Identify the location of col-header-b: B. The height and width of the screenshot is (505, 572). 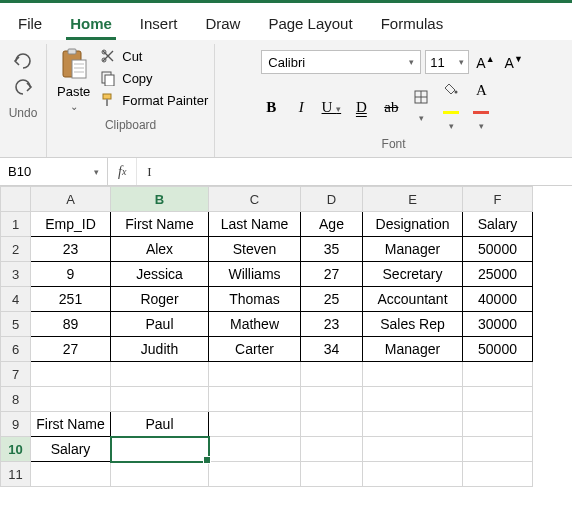
(160, 200).